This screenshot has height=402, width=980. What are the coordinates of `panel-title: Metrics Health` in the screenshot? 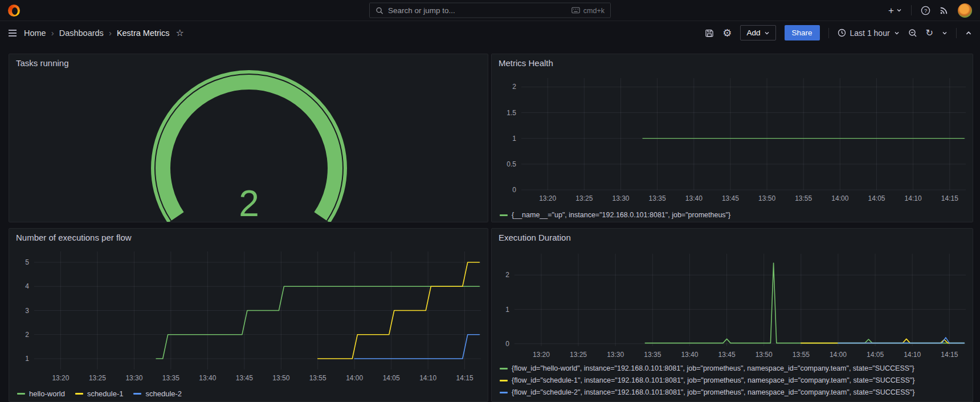 It's located at (732, 63).